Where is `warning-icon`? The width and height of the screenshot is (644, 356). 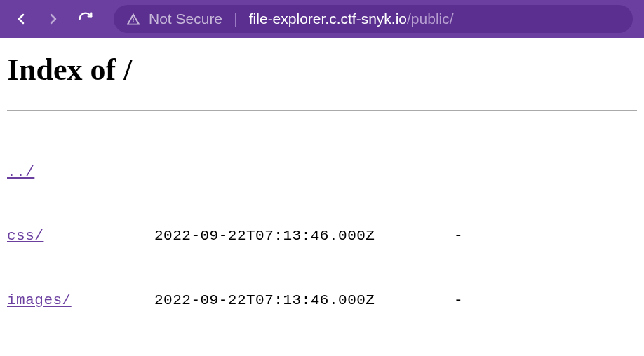
warning-icon is located at coordinates (133, 19).